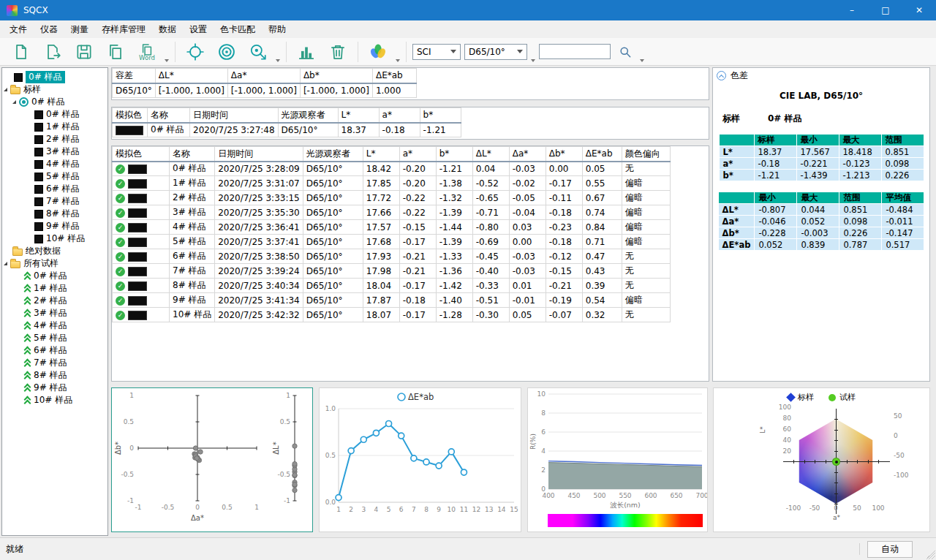  Describe the element at coordinates (53, 52) in the screenshot. I see `export-button` at that location.